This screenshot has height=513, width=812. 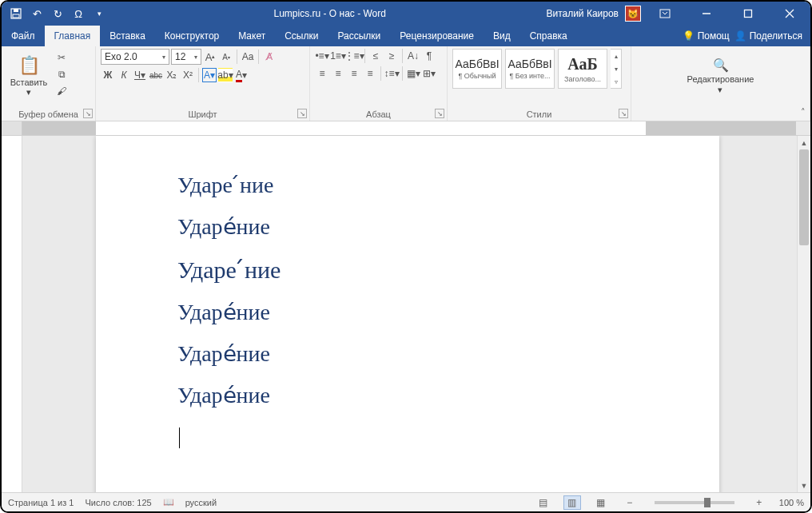 I want to click on decrease-indent-button: ≤, so click(x=376, y=56).